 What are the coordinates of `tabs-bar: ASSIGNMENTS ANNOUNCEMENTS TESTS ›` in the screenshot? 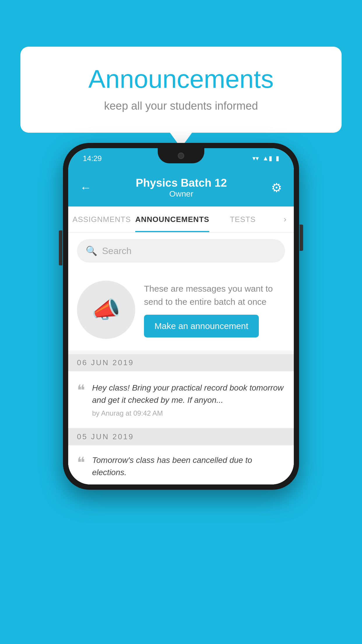 It's located at (181, 220).